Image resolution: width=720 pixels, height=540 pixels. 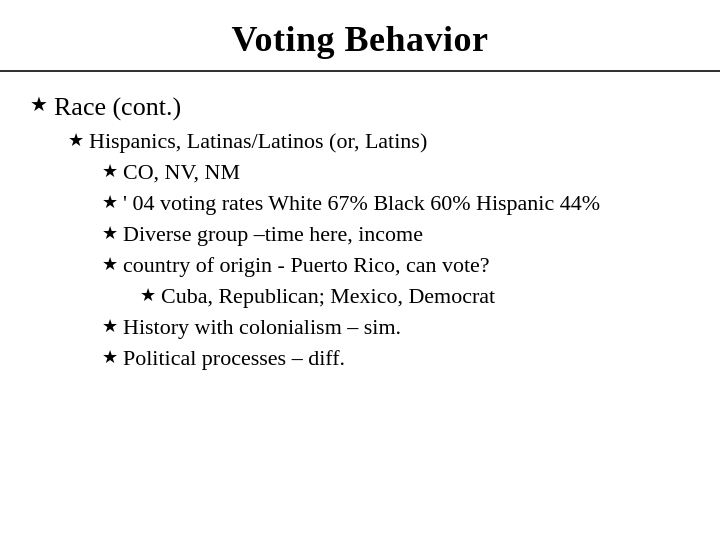 I want to click on level3-item-history: ★ History with colonialism – sim., so click(x=396, y=327).